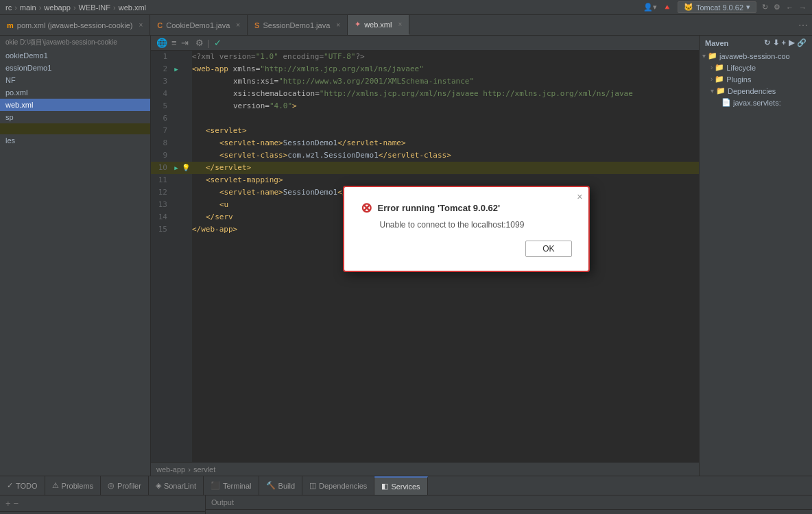  Describe the element at coordinates (171, 156) in the screenshot. I see `line-9: 9` at that location.